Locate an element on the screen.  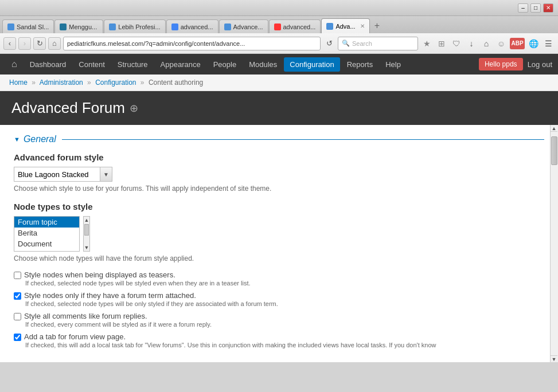
checkbox-text-4: Add a tab for forum view page. is located at coordinates (75, 337).